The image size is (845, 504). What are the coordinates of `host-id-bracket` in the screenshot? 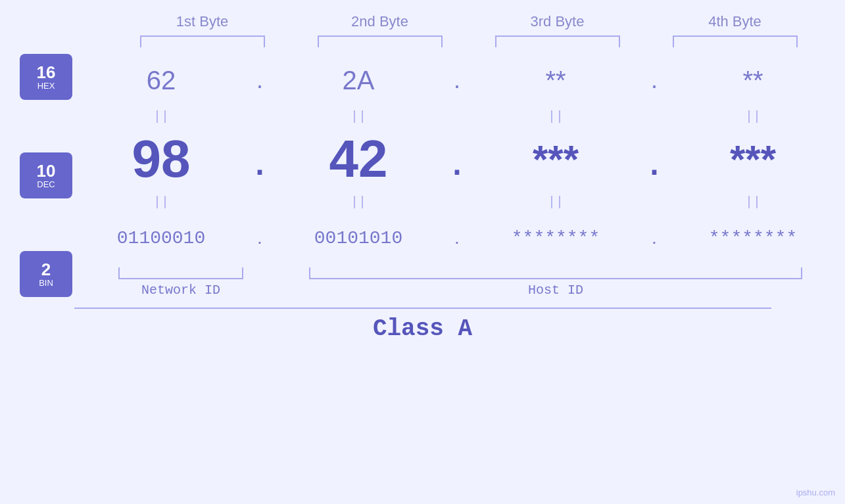 It's located at (556, 273).